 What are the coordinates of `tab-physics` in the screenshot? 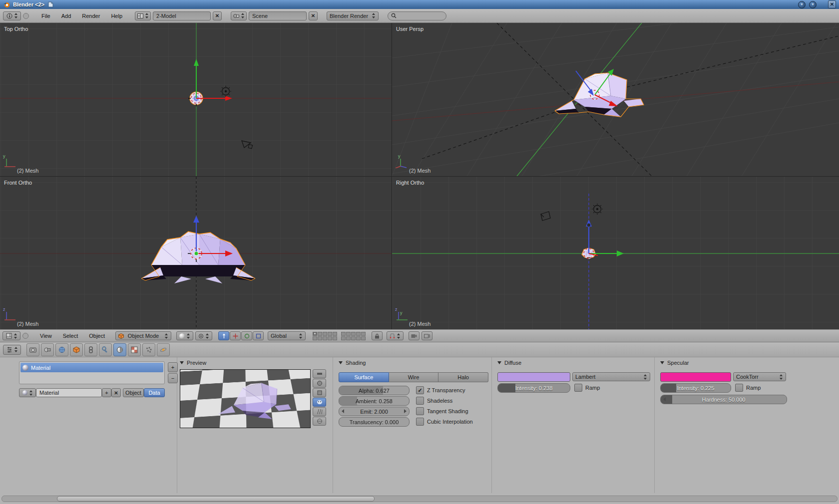 It's located at (163, 350).